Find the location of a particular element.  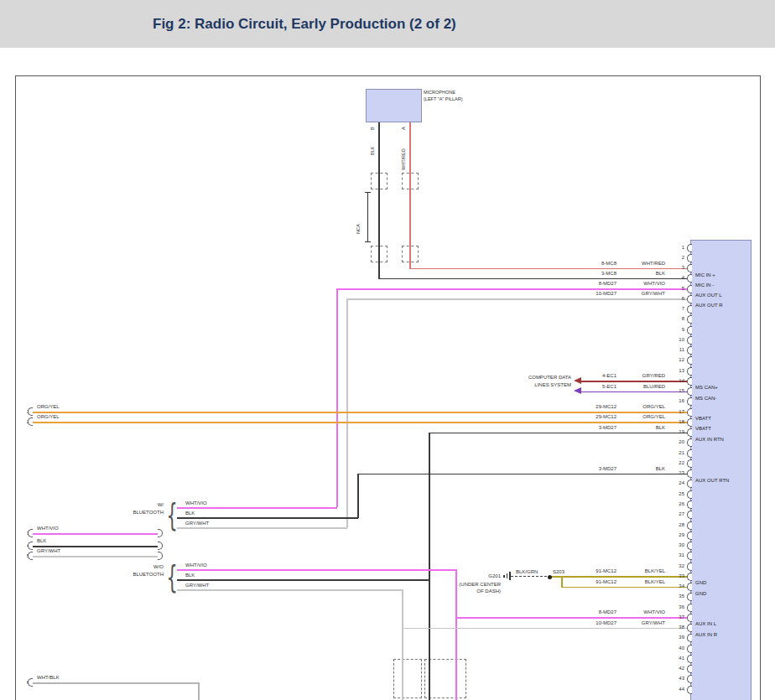

wire-label-row: 3-MC8 BLK is located at coordinates (353, 273).